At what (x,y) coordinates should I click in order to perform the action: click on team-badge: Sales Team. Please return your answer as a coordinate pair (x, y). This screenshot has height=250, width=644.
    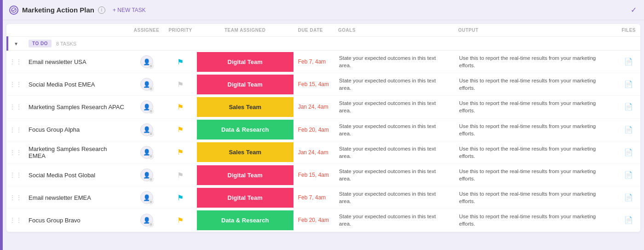
    Looking at the image, I should click on (245, 152).